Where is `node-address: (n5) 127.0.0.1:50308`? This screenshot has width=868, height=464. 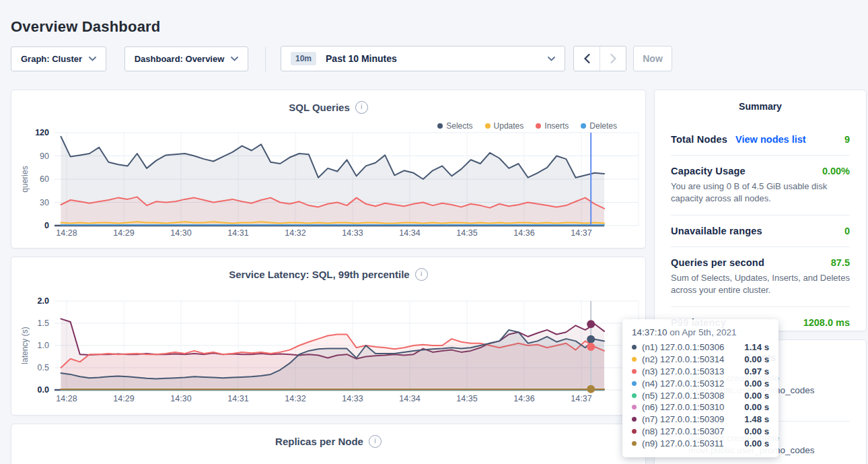 node-address: (n5) 127.0.0.1:50308 is located at coordinates (690, 396).